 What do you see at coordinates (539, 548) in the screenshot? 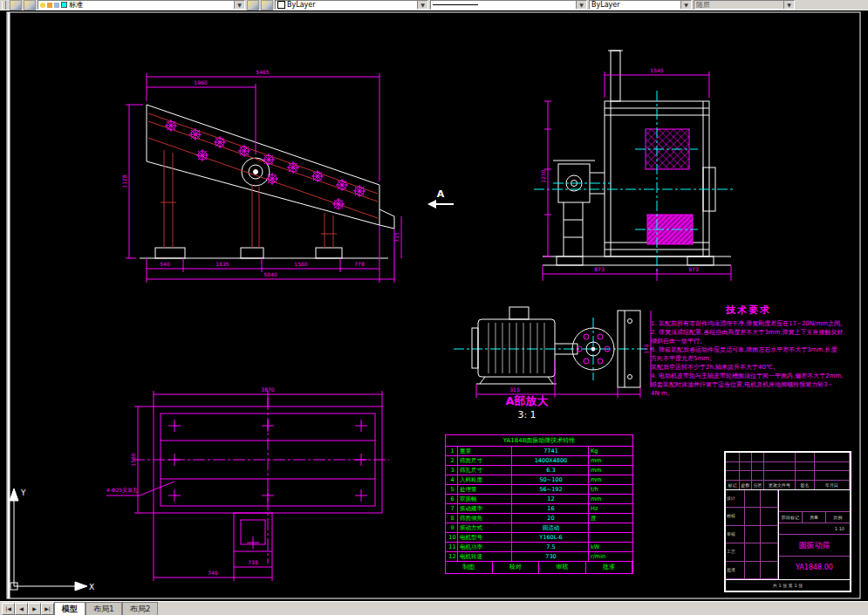
I see `parameter-table-row: 11 电机功率 7.5 kW` at bounding box center [539, 548].